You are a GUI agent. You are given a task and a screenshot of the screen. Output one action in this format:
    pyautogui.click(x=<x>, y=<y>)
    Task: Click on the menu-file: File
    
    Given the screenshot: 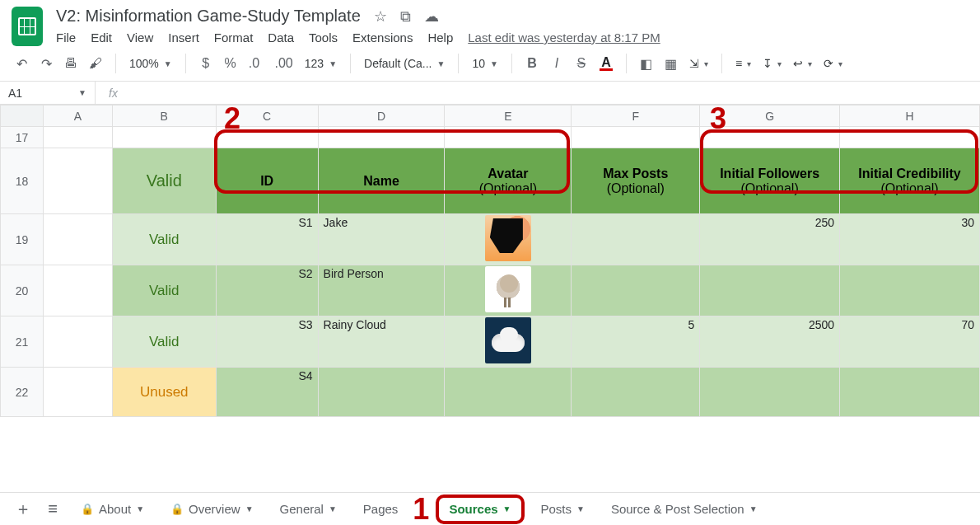 What is the action you would take?
    pyautogui.click(x=66, y=38)
    